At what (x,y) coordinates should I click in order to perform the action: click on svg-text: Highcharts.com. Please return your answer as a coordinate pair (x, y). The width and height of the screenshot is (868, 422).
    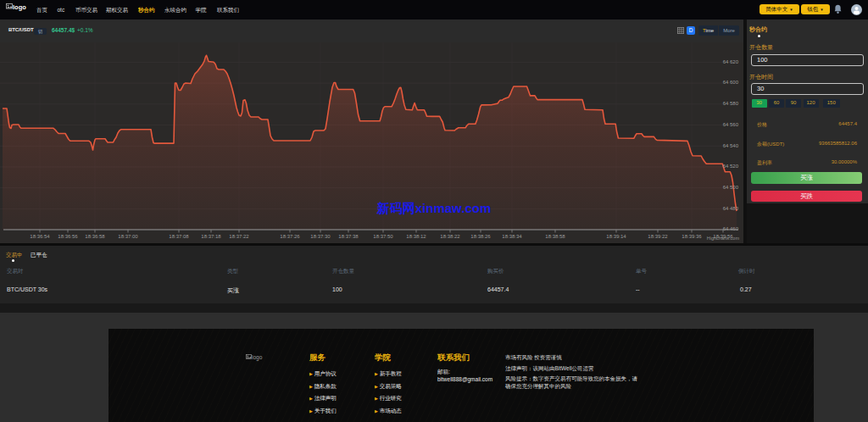
    Looking at the image, I should click on (724, 238).